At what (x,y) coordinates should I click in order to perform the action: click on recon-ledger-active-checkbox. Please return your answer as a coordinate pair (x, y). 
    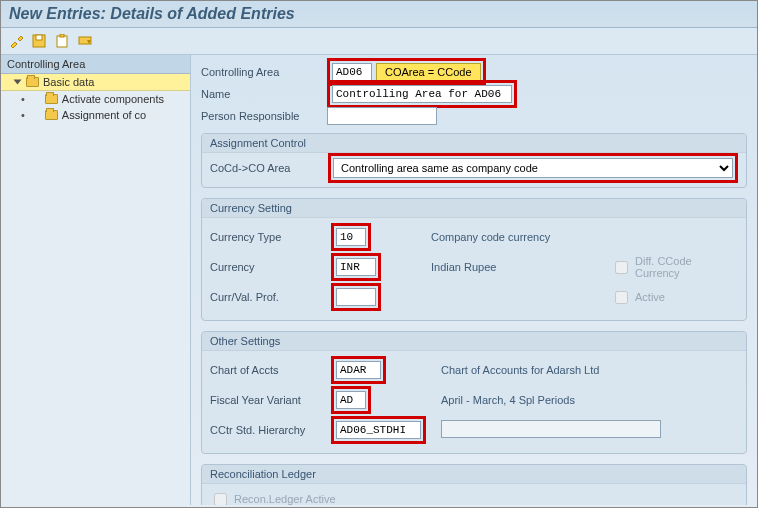
    Looking at the image, I should click on (220, 500).